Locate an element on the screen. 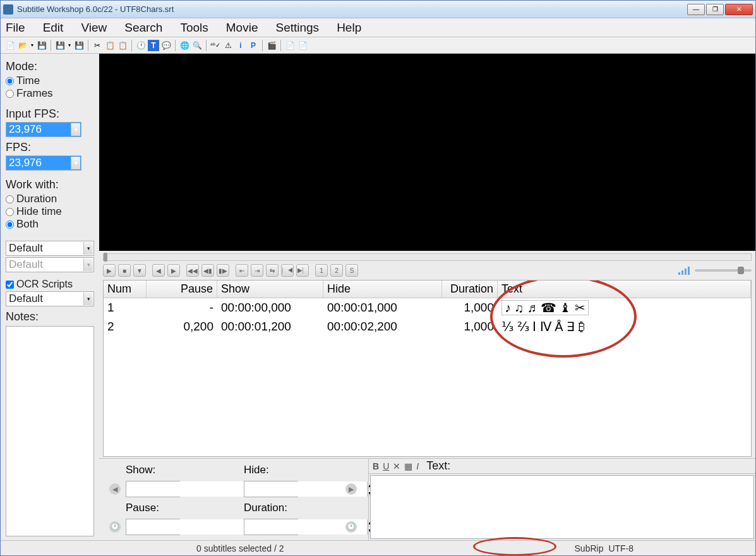 Image resolution: width=756 pixels, height=556 pixels. subtitle-text-input is located at coordinates (562, 507).